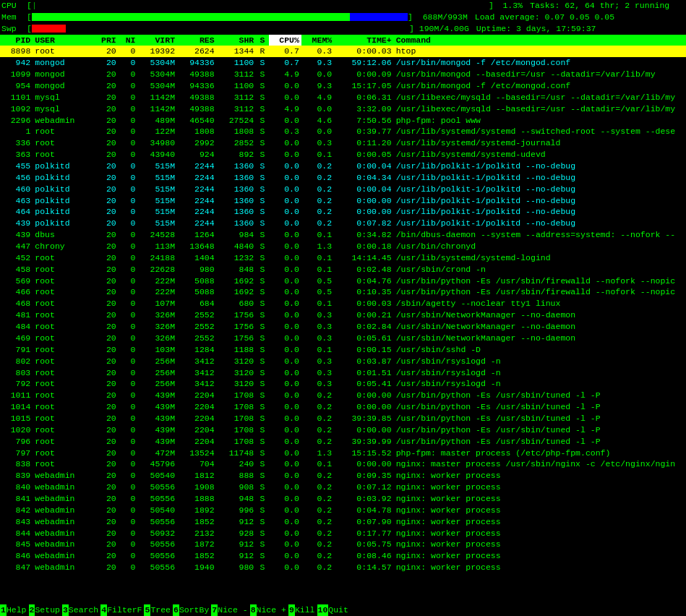 Image resolution: width=686 pixels, height=616 pixels. Describe the element at coordinates (343, 407) in the screenshot. I see `table-row: 1014root200439M22041708S0.00.20:00.00/us…` at that location.